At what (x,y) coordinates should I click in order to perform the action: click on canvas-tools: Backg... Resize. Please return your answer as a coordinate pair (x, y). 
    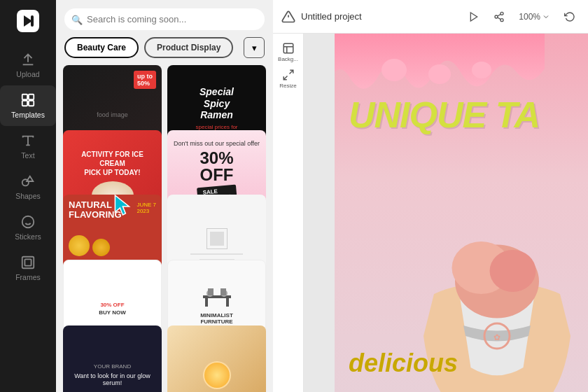
    Looking at the image, I should click on (288, 213).